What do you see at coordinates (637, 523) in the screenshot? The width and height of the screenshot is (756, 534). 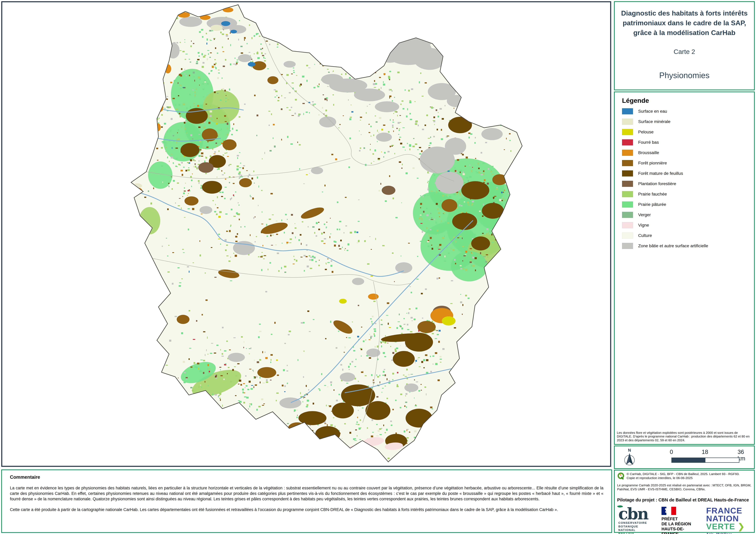 I see `cbn-line-1: CONSERVATOIRE` at bounding box center [637, 523].